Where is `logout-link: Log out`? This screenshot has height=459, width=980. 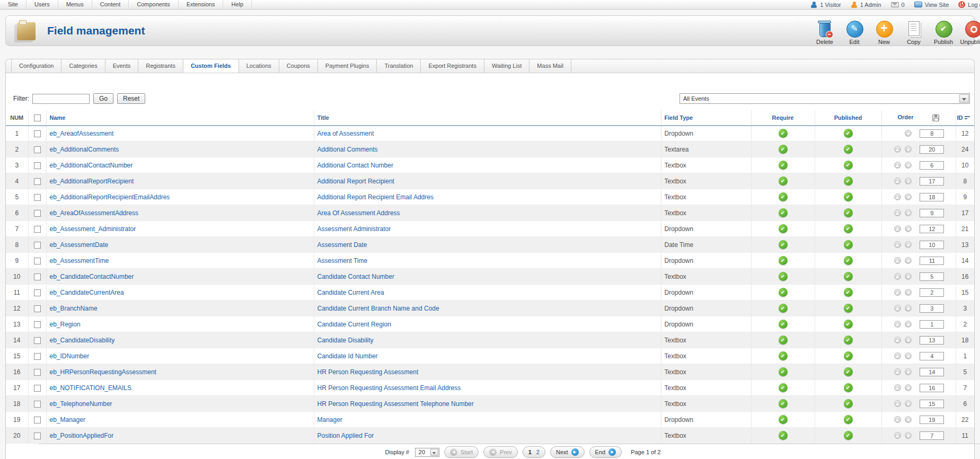
logout-link: Log out is located at coordinates (969, 4).